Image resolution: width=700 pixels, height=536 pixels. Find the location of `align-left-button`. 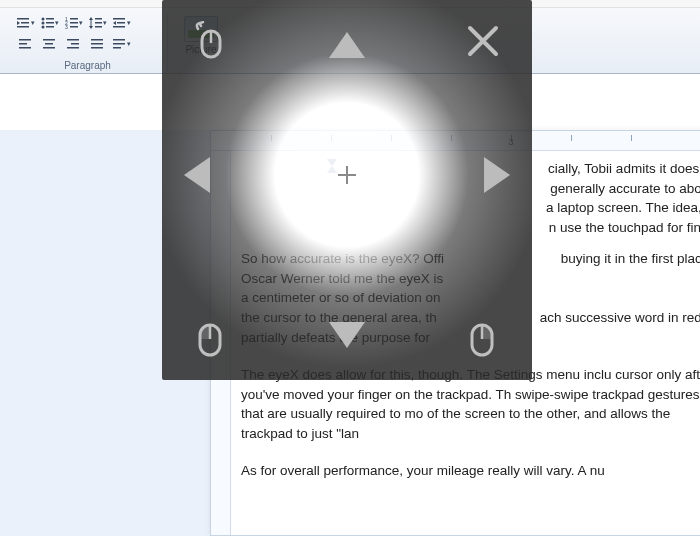

align-left-button is located at coordinates (26, 44).